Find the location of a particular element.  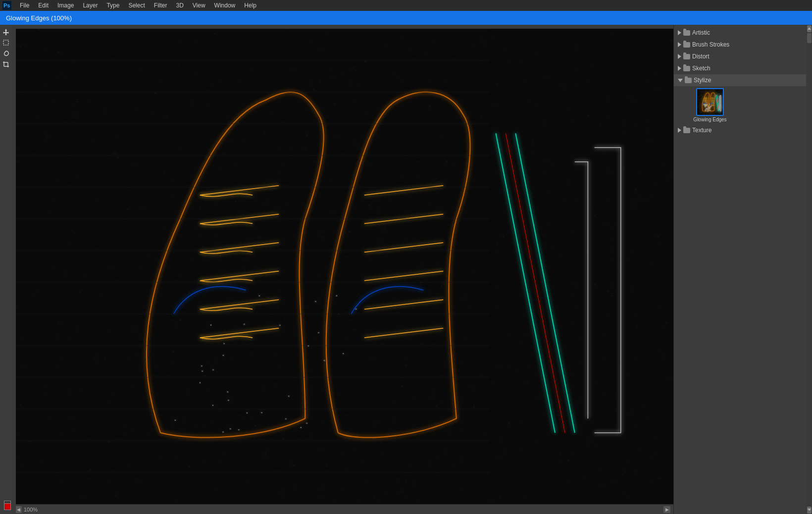

folder-stylize is located at coordinates (688, 80).